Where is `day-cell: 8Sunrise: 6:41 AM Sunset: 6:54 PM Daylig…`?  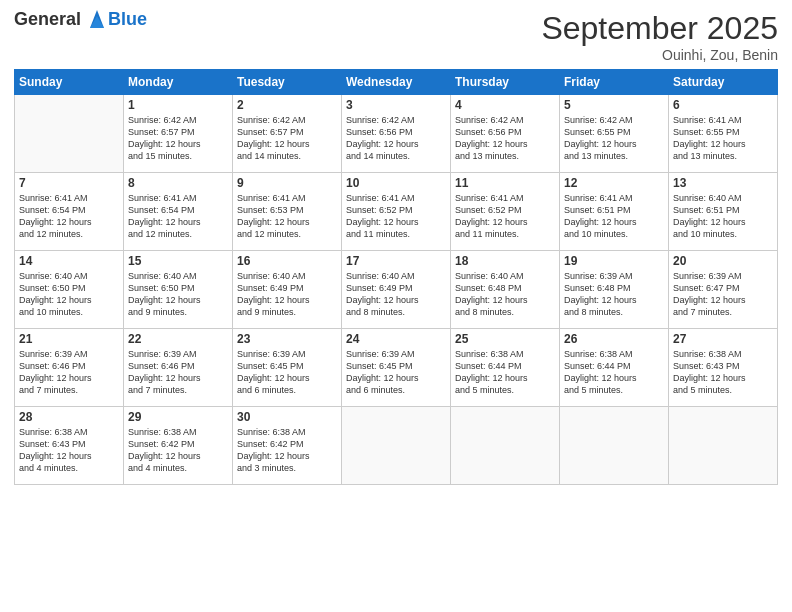 day-cell: 8Sunrise: 6:41 AM Sunset: 6:54 PM Daylig… is located at coordinates (178, 212).